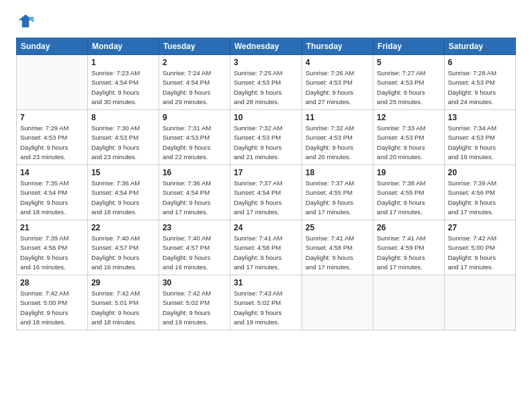 This screenshot has width=532, height=411. I want to click on day-number: 6, so click(480, 62).